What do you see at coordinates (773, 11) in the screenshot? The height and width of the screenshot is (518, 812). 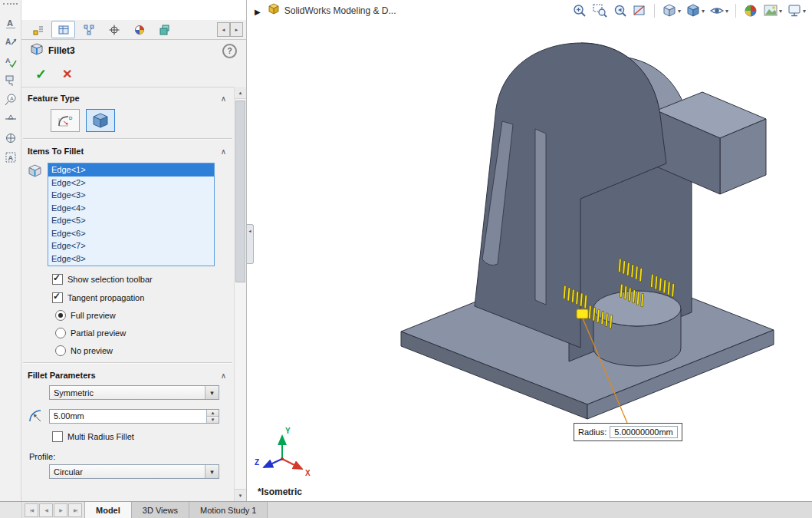 I see `apply-scene-icon` at bounding box center [773, 11].